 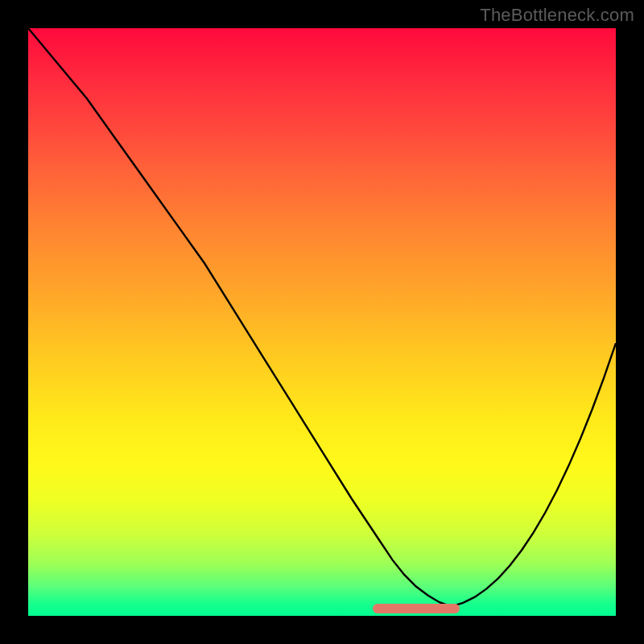 What do you see at coordinates (557, 15) in the screenshot?
I see `watermark-text: TheBottleneck.com` at bounding box center [557, 15].